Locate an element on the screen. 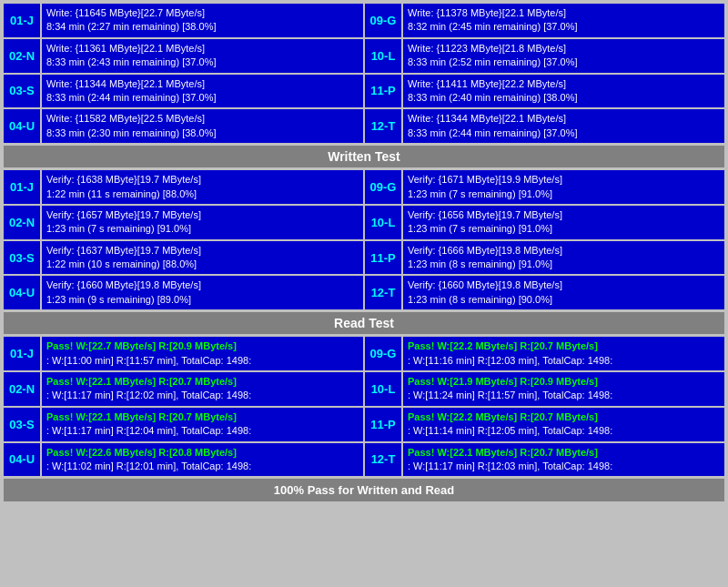  drive-body: Write: {11223 MByte}[21.8 MByte/s]8:33 m… is located at coordinates (564, 56).